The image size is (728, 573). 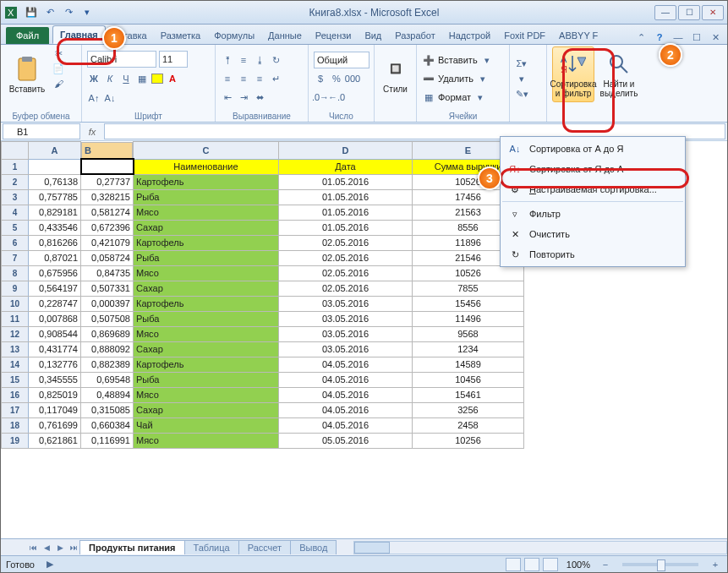 I want to click on cell-A6: 0,816266, so click(x=55, y=243).